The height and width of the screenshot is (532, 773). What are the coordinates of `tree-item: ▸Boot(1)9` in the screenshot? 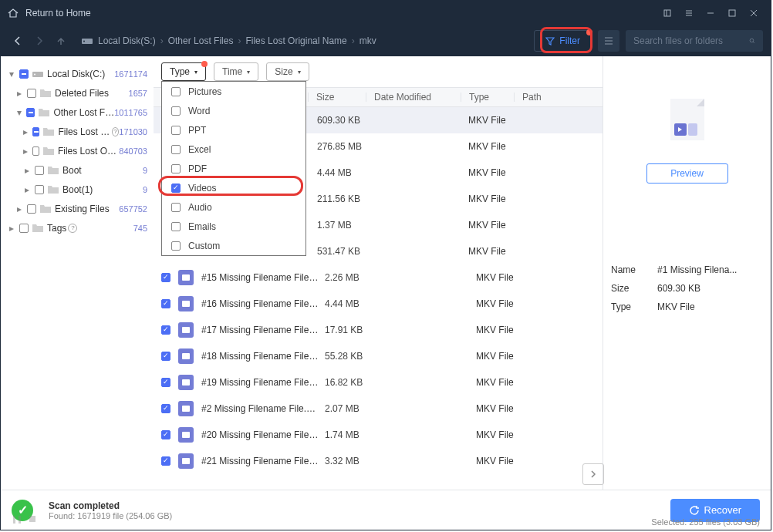 It's located at (77, 190).